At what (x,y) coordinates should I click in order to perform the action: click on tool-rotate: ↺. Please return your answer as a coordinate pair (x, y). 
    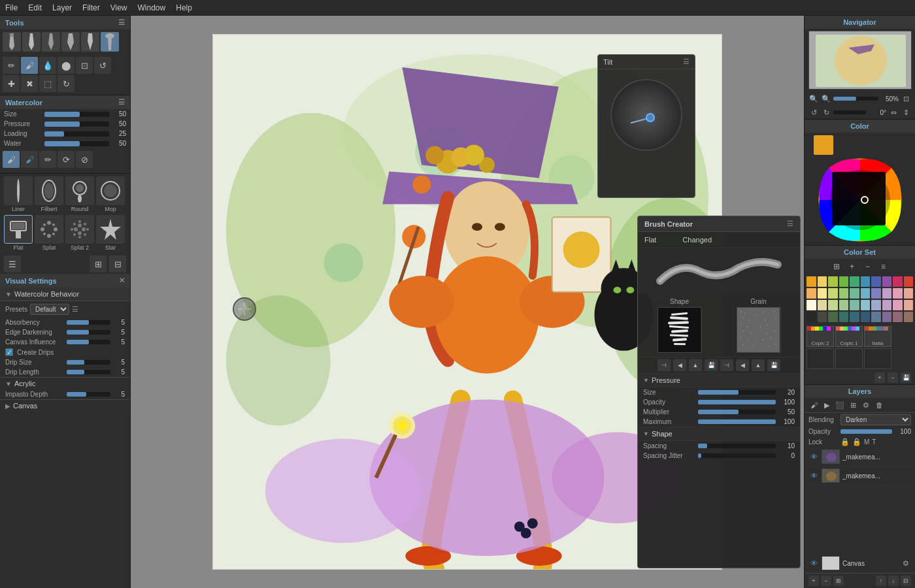
    Looking at the image, I should click on (103, 65).